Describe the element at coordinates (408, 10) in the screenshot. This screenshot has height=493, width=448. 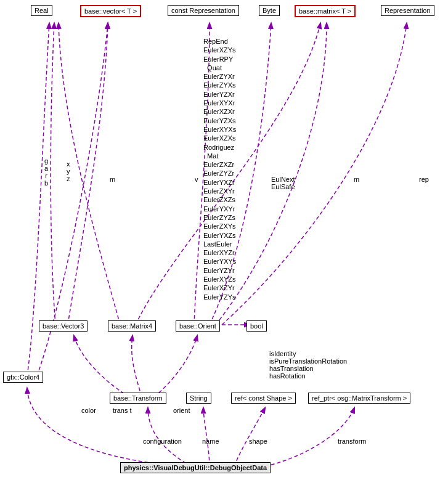
I see `node-representation: Representation` at that location.